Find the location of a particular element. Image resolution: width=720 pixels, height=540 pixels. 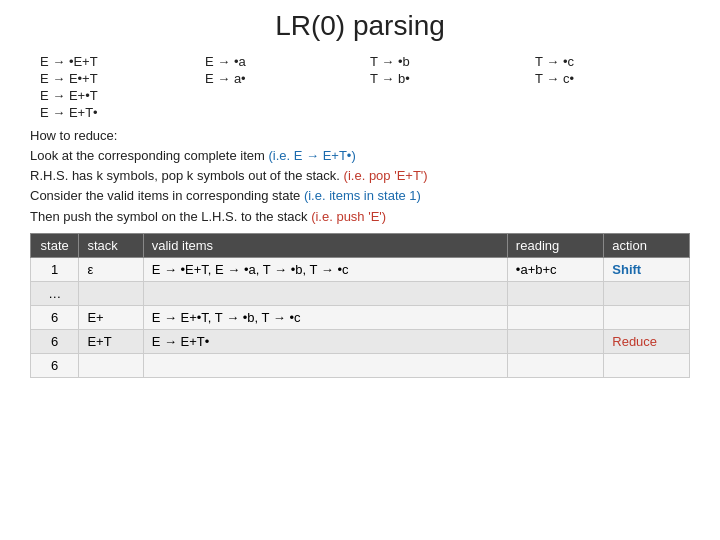

header-action: action is located at coordinates (647, 245).